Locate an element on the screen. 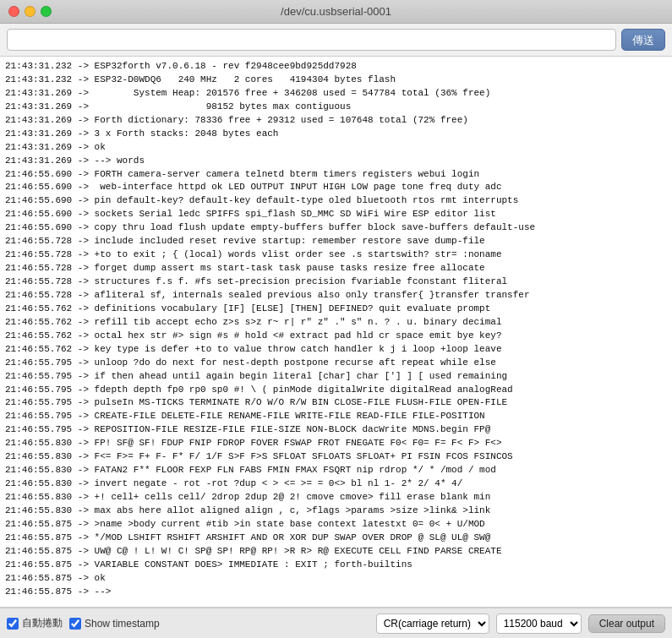 The height and width of the screenshot is (638, 672). window-controls is located at coordinates (30, 12).